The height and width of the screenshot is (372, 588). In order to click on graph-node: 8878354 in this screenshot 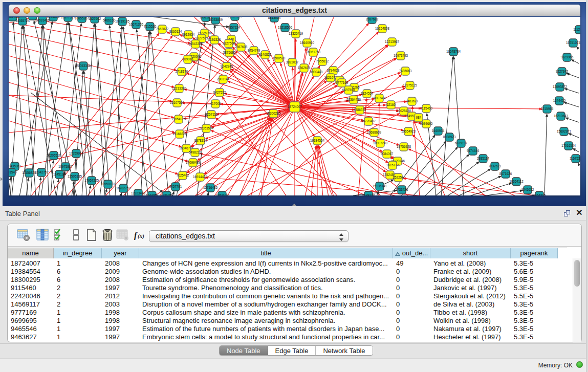, I will do `click(201, 141)`.